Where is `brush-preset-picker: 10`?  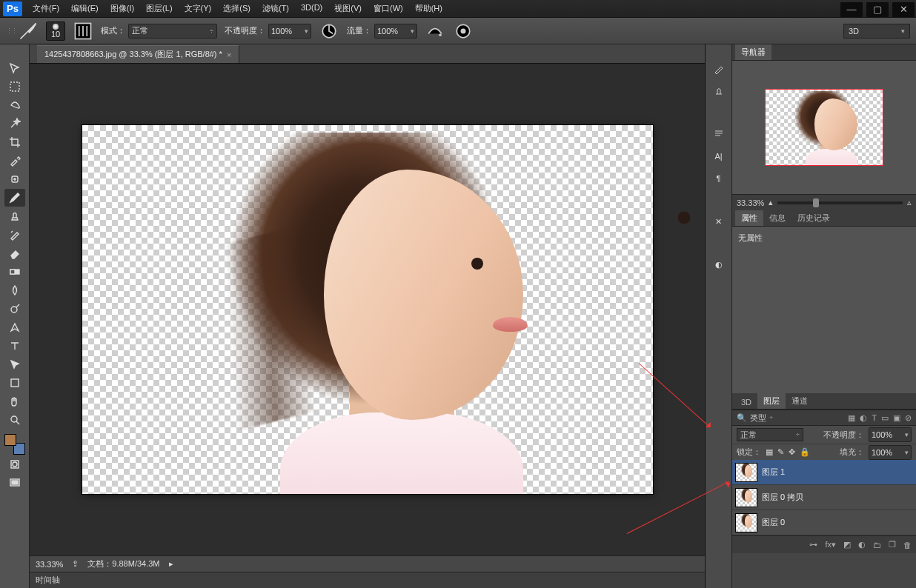
brush-preset-picker: 10 is located at coordinates (56, 31).